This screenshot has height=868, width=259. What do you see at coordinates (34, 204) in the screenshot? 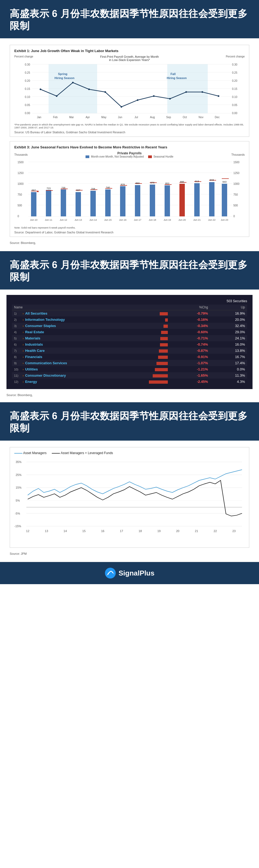
I see `bar-jun10-nsa` at bounding box center [34, 204].